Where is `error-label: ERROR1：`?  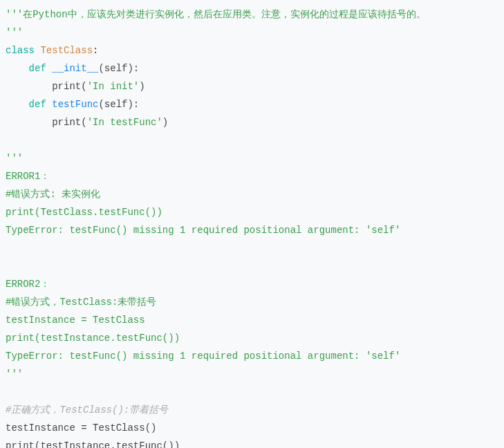
error-label: ERROR1： is located at coordinates (28, 176).